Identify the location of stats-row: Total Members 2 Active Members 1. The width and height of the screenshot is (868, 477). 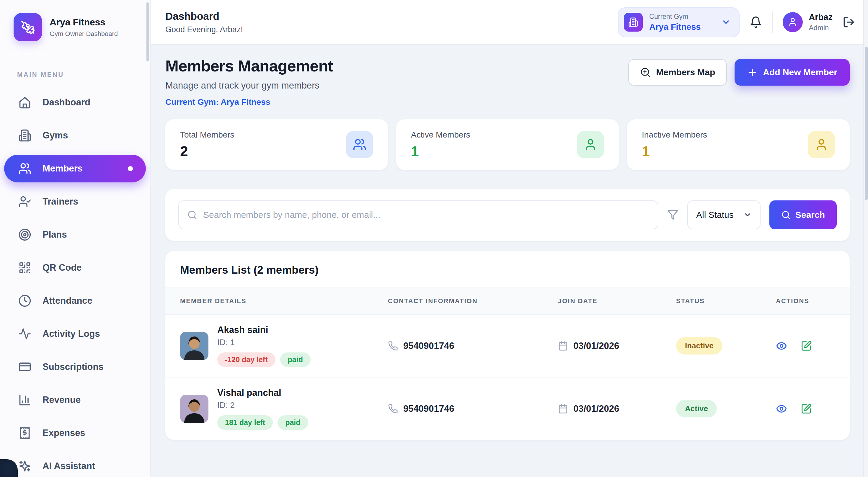
(507, 145).